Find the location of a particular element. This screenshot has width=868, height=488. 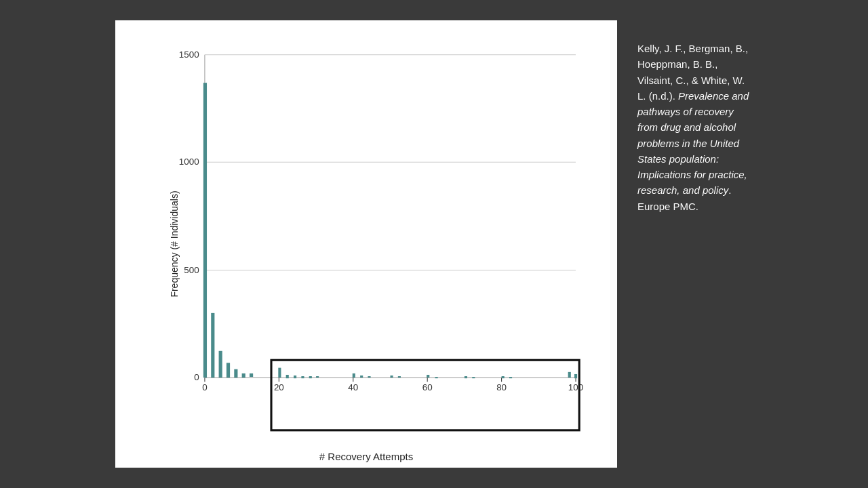

svg-text: 40 is located at coordinates (353, 388).